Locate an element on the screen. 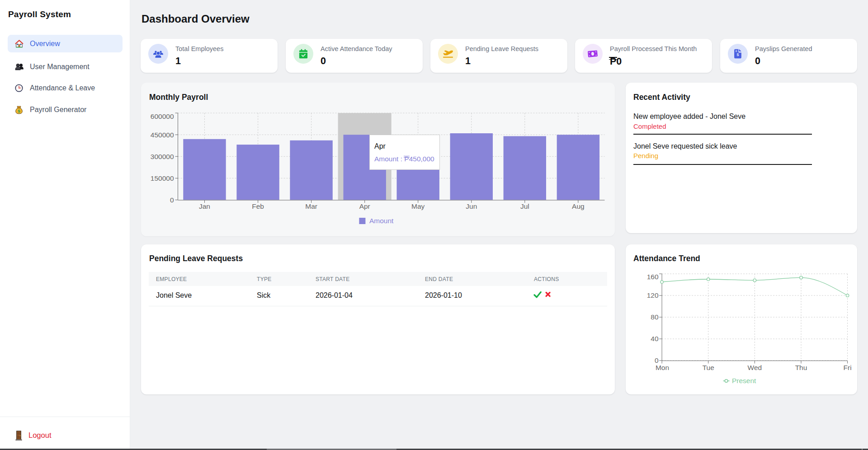  svg-text: Jul is located at coordinates (525, 206).